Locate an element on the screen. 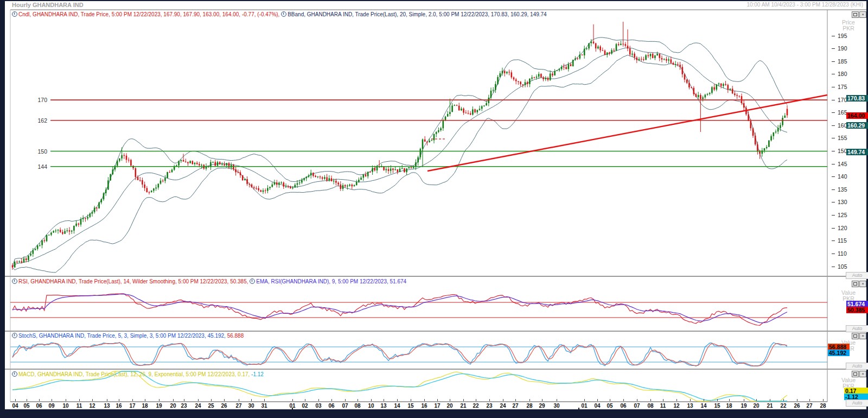  bottom-frame-bar is located at coordinates (436, 411).